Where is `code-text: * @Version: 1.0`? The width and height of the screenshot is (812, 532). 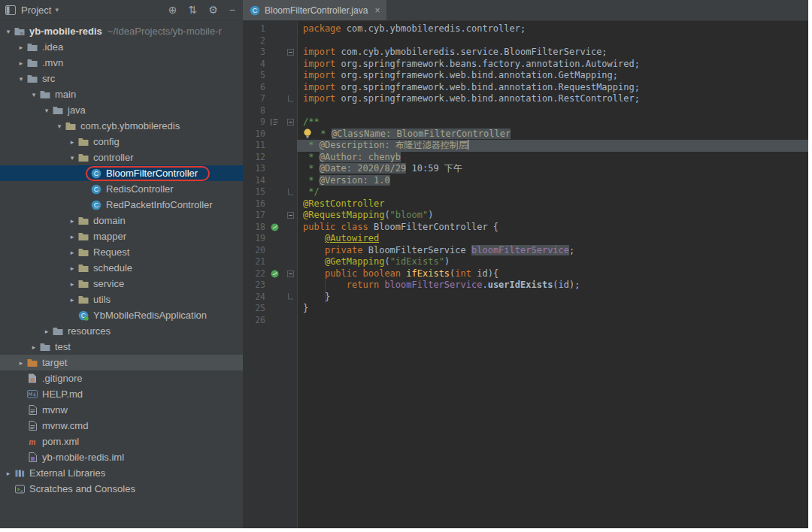
code-text: * @Version: 1.0 is located at coordinates (553, 181).